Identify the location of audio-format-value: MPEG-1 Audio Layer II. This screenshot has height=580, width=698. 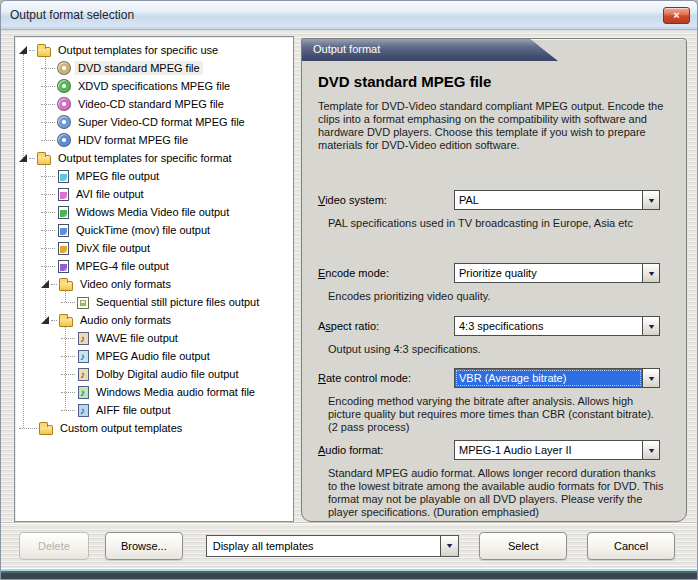
(548, 450).